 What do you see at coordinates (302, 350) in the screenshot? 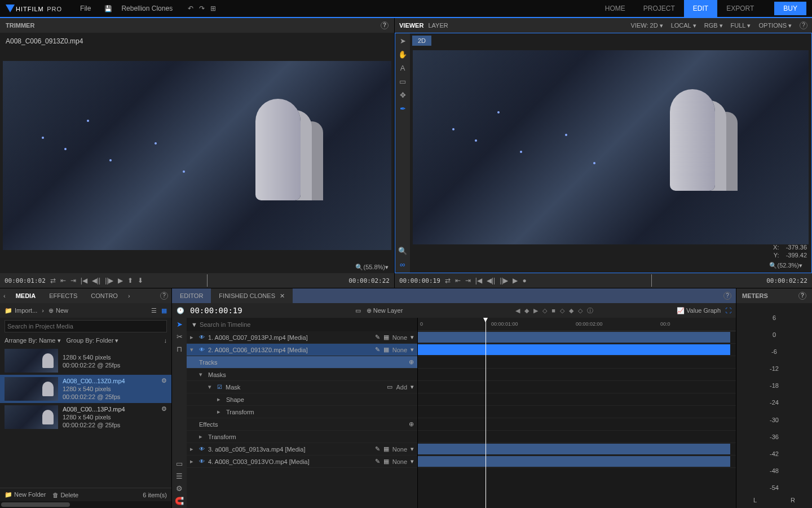
I see `layer-row: ▾👁2. A008_C006_0913Z0.mp4 [Media]✎▦None▾` at bounding box center [302, 350].